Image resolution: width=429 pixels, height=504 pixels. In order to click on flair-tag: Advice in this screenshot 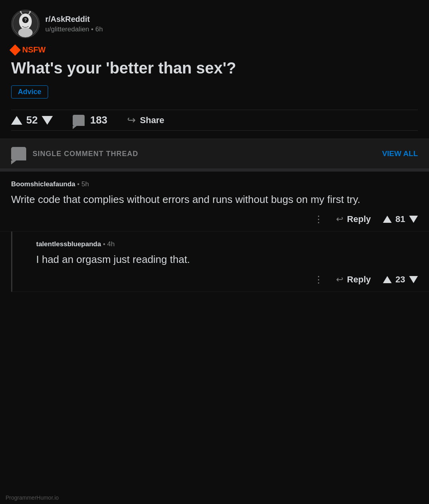, I will do `click(29, 92)`.